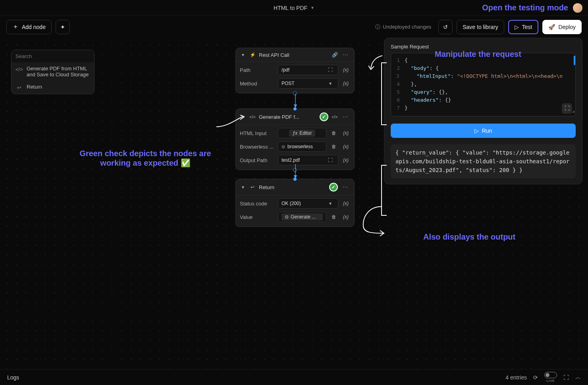 The image size is (588, 385). Describe the element at coordinates (257, 133) in the screenshot. I see `field-label-html-input: HTML Input` at that location.